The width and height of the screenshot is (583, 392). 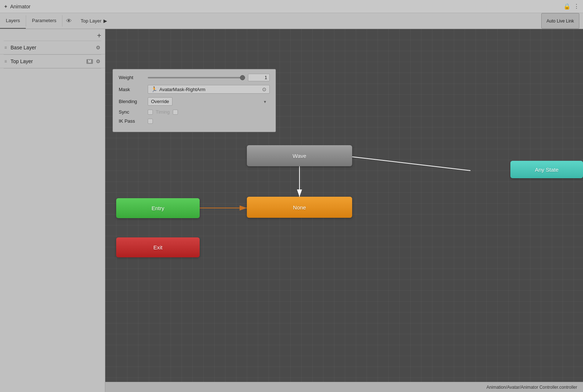 I want to click on weight-value-input, so click(x=259, y=78).